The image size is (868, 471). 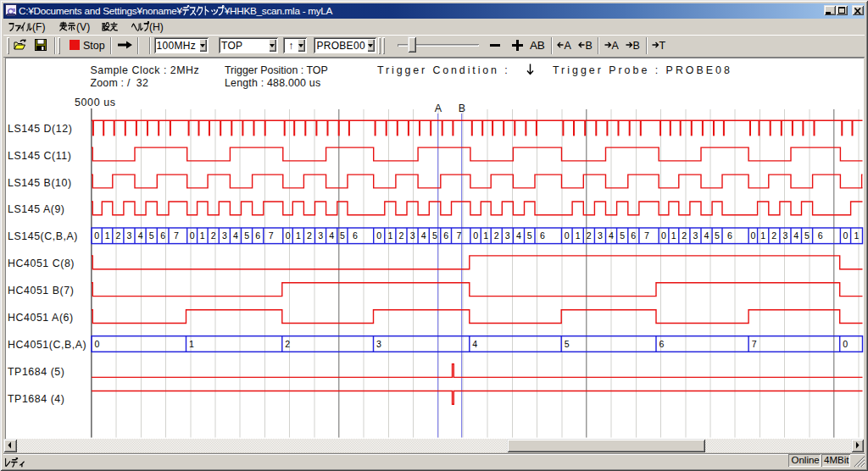 What do you see at coordinates (47, 345) in the screenshot?
I see `svg-text: HC4051(C,B,A)` at bounding box center [47, 345].